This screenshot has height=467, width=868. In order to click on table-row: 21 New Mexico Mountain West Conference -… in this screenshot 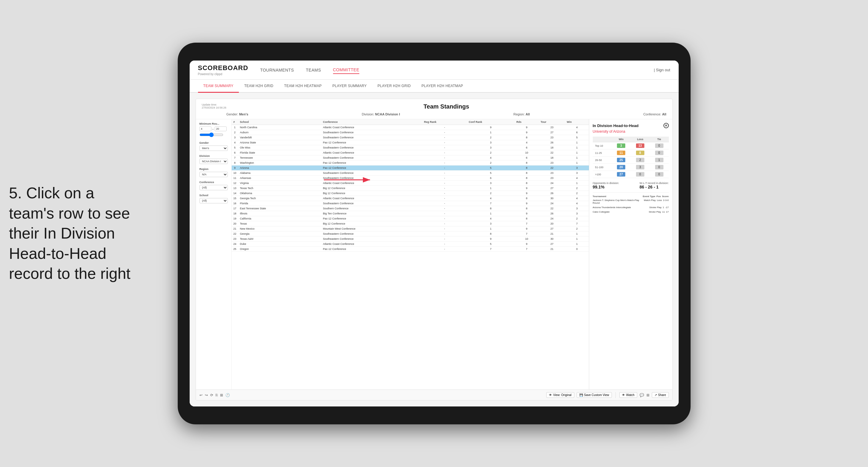, I will do `click(410, 229)`.